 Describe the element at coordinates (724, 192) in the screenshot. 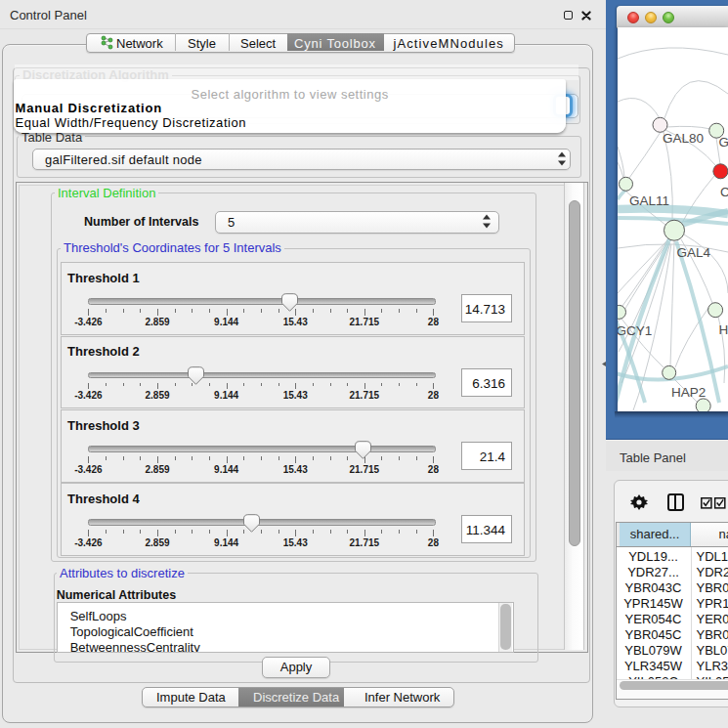

I see `svg-text: C` at that location.